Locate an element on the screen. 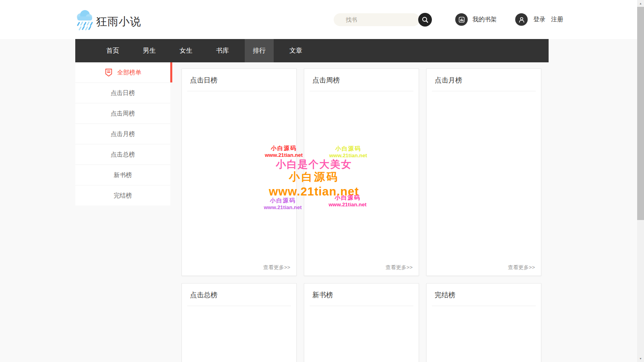  sidebar-item-daily-clicks: 点击日榜 is located at coordinates (123, 93).